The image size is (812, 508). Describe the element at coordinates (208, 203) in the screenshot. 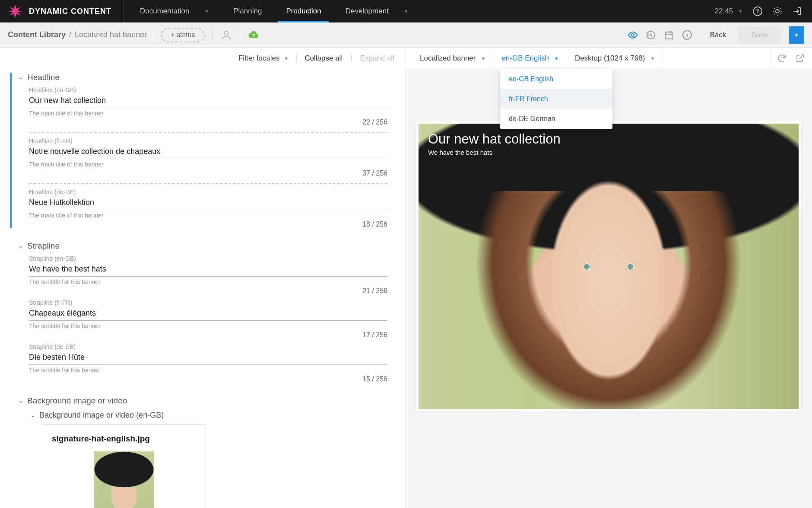

I see `headline-input-de-de` at that location.